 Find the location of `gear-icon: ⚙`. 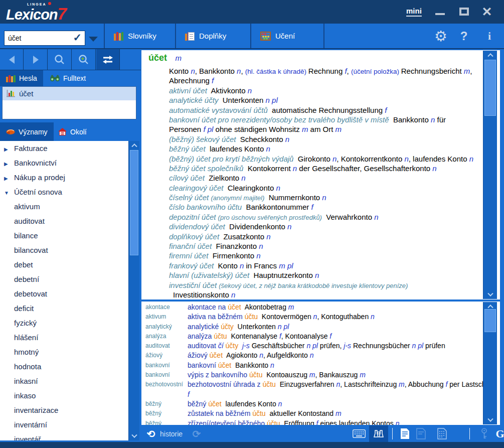

gear-icon: ⚙ is located at coordinates (441, 36).